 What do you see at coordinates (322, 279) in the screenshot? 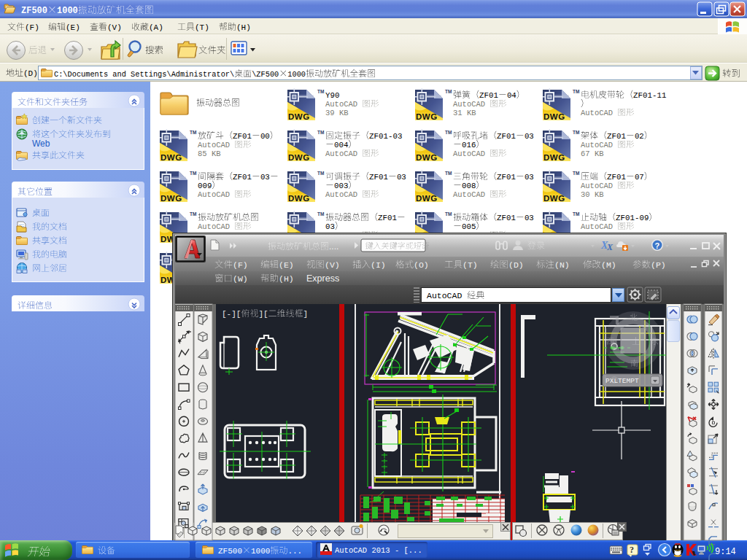
I see `svg-text: Express` at bounding box center [322, 279].